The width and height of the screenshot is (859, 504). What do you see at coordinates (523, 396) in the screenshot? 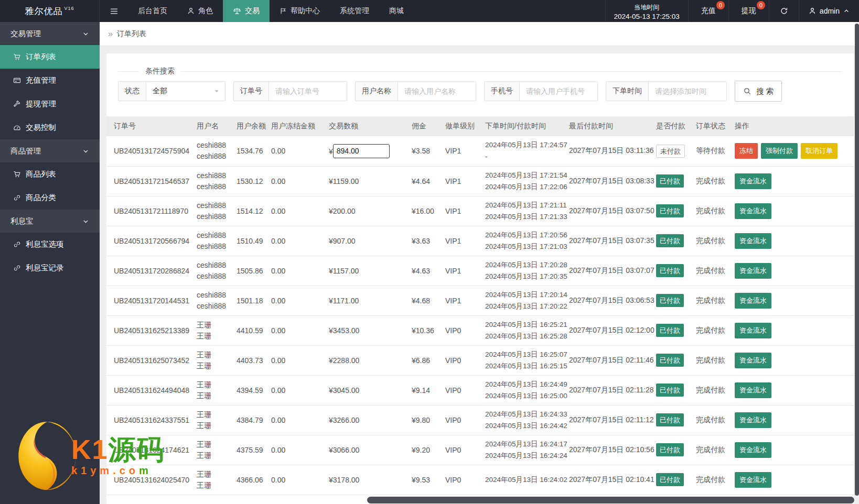
I see `pay-time: 2024年05月13日 16:25:00` at bounding box center [523, 396].